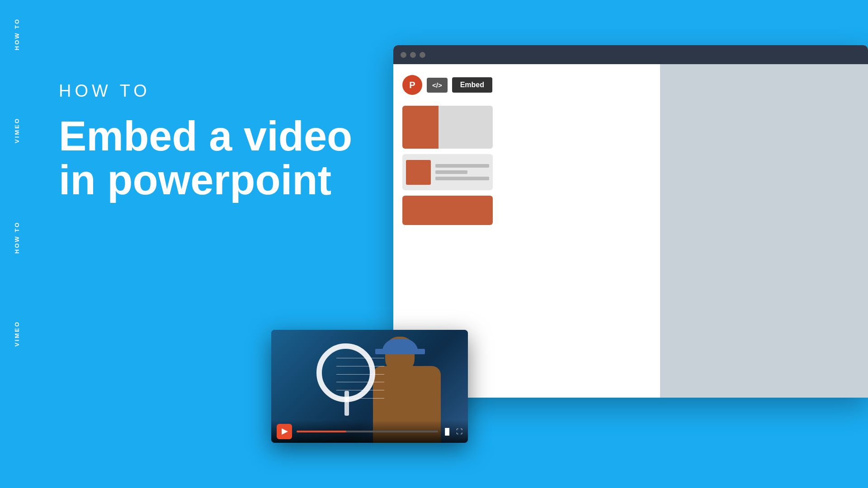  What do you see at coordinates (284, 432) in the screenshot?
I see `play-button` at bounding box center [284, 432].